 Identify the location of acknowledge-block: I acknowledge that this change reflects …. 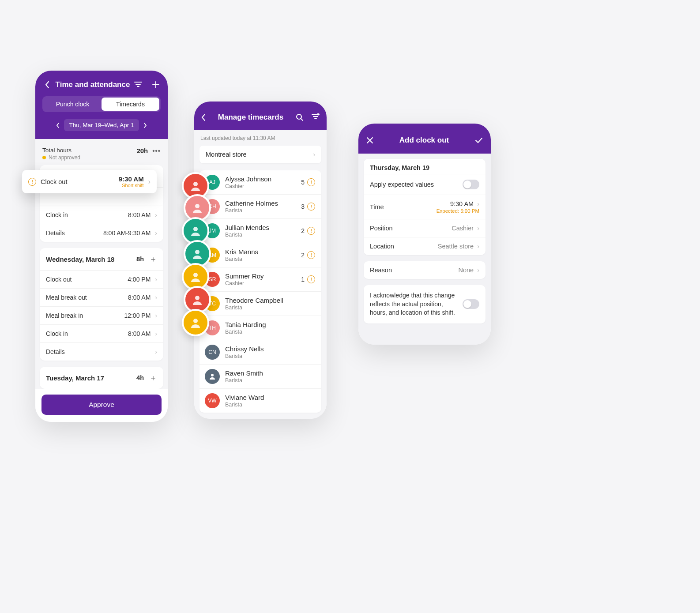
(425, 305).